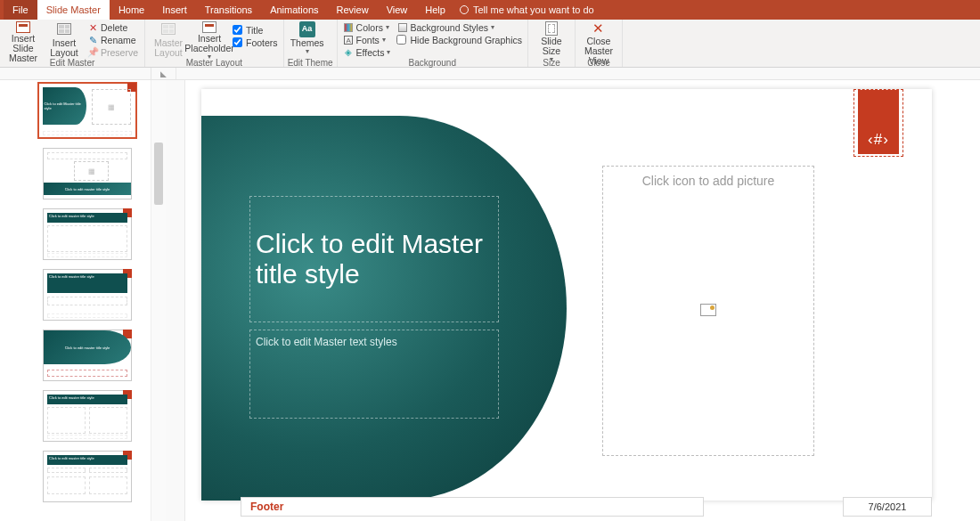 Image resolution: width=980 pixels, height=521 pixels. I want to click on tab-file: File, so click(20, 10).